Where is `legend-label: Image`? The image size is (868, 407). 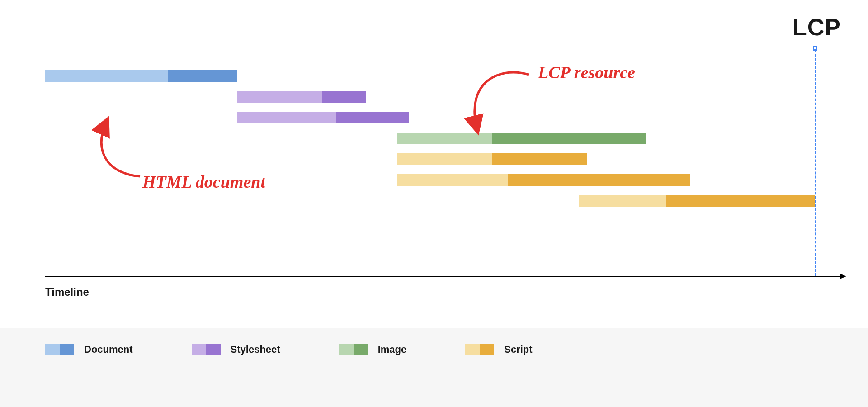 legend-label: Image is located at coordinates (392, 350).